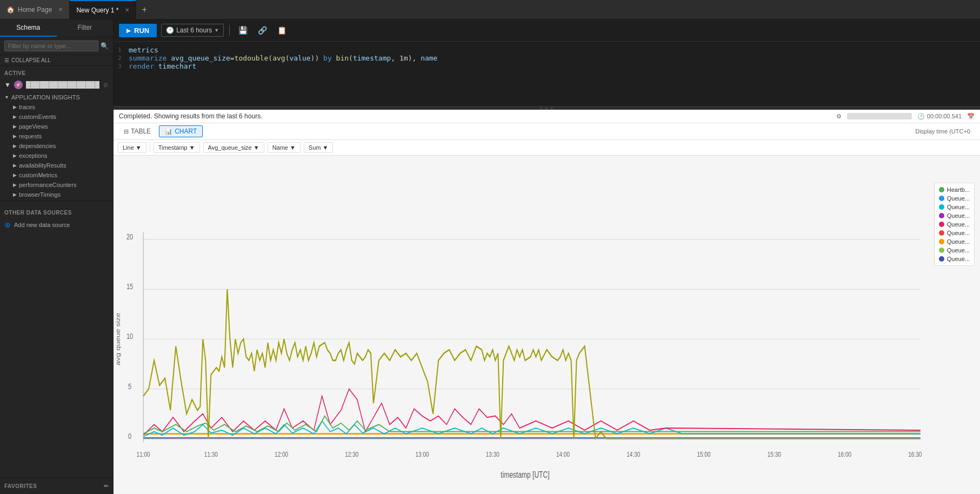 This screenshot has width=980, height=494. I want to click on paren4: (, so click(351, 58).